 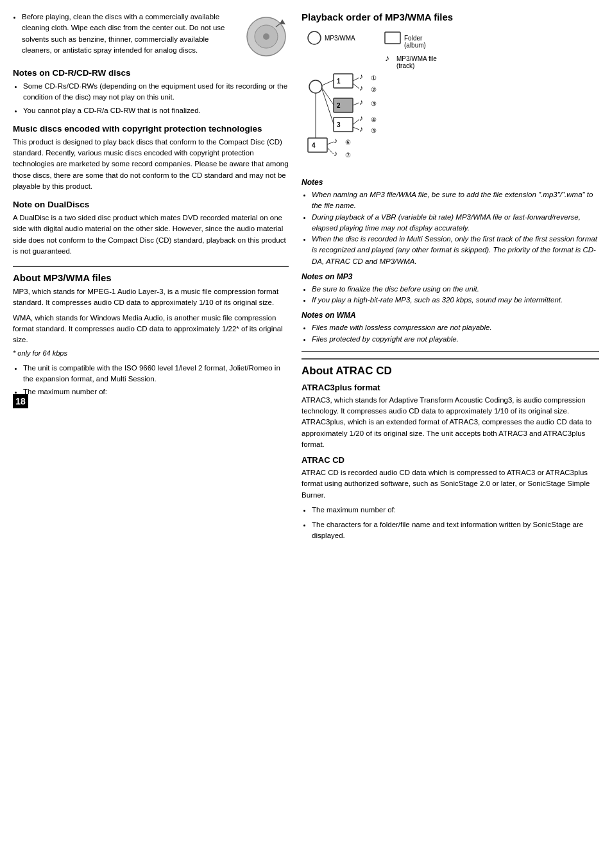 What do you see at coordinates (450, 510) in the screenshot?
I see `atrac-cd-bullets: The maximum number of:` at bounding box center [450, 510].